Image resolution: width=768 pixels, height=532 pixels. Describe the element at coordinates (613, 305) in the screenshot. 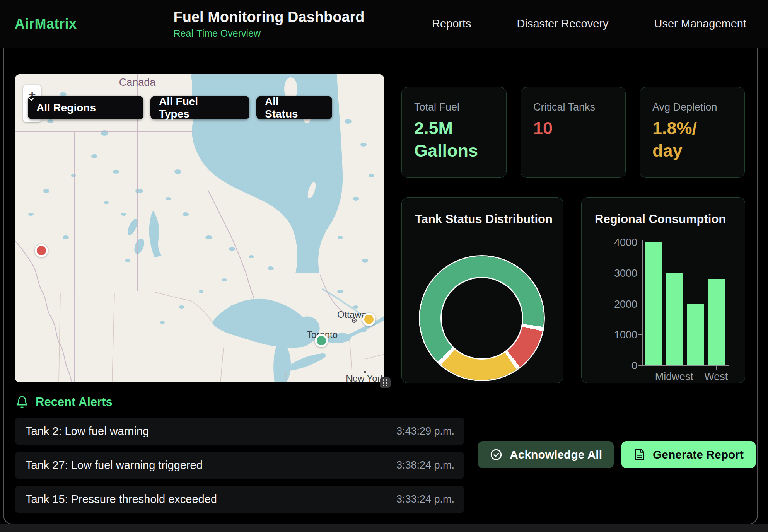

I see `y-tick-label: 2000` at that location.